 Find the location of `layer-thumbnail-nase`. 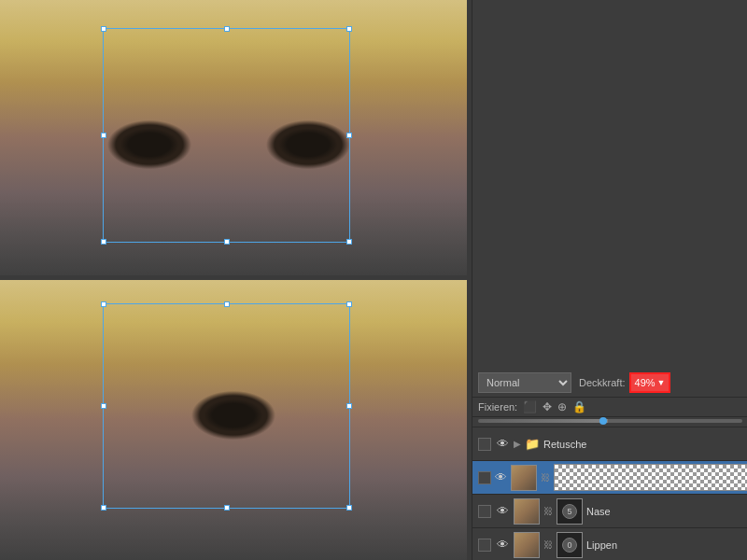

layer-thumbnail-nase is located at coordinates (527, 511).